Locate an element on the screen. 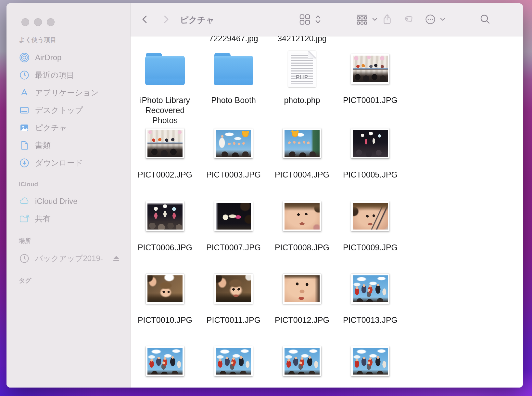  file-label-partial: 34212120.jpg is located at coordinates (302, 40).